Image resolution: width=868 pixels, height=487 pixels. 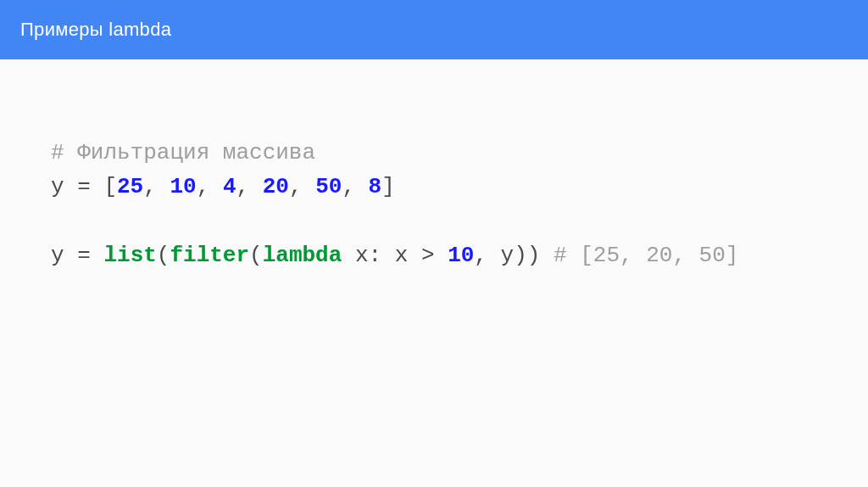 I want to click on code-keyword: filter, so click(x=209, y=255).